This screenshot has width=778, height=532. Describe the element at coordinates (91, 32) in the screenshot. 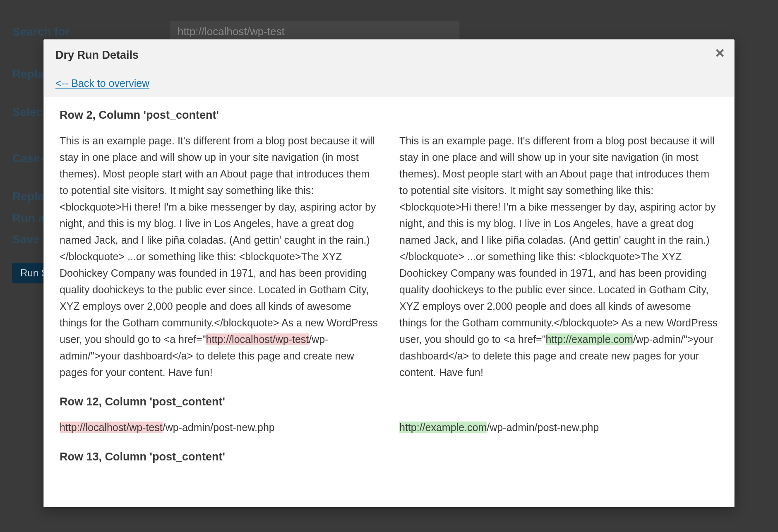

I see `search-for-label: Search for` at that location.